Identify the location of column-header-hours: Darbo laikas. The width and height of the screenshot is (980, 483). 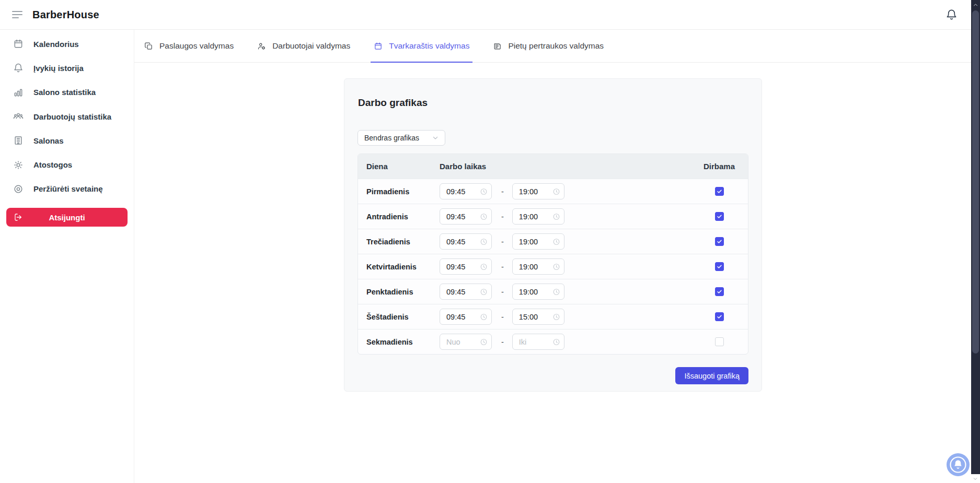
(565, 166).